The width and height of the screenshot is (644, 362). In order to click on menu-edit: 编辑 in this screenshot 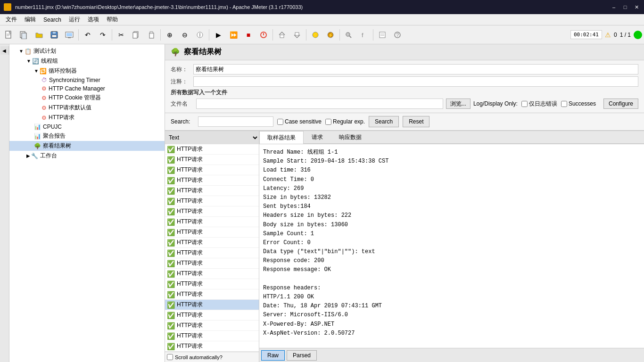, I will do `click(30, 20)`.